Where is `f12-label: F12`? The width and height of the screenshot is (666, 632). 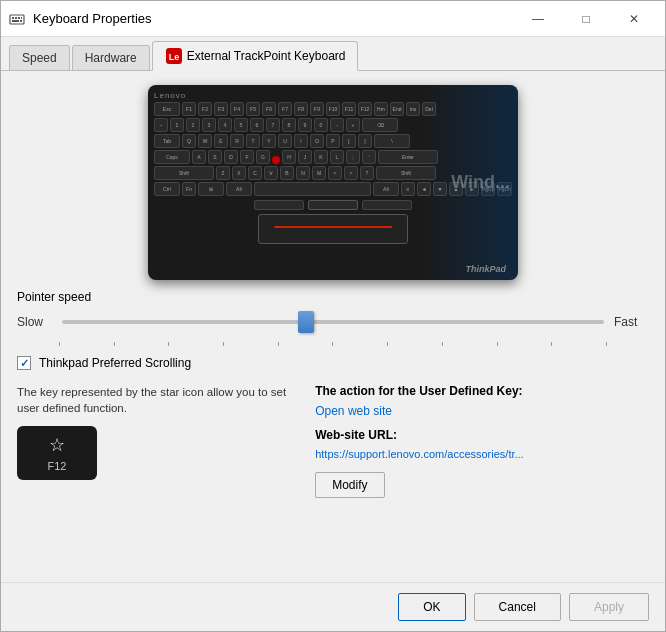
f12-label: F12 is located at coordinates (58, 466).